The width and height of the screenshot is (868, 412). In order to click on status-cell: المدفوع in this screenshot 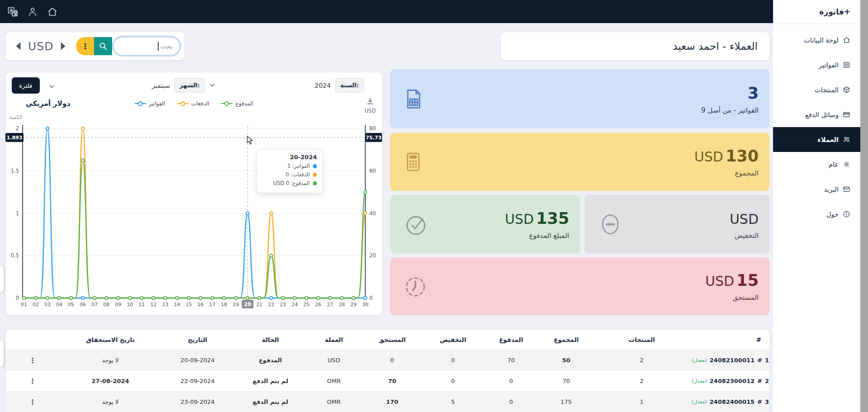, I will do `click(270, 360)`.